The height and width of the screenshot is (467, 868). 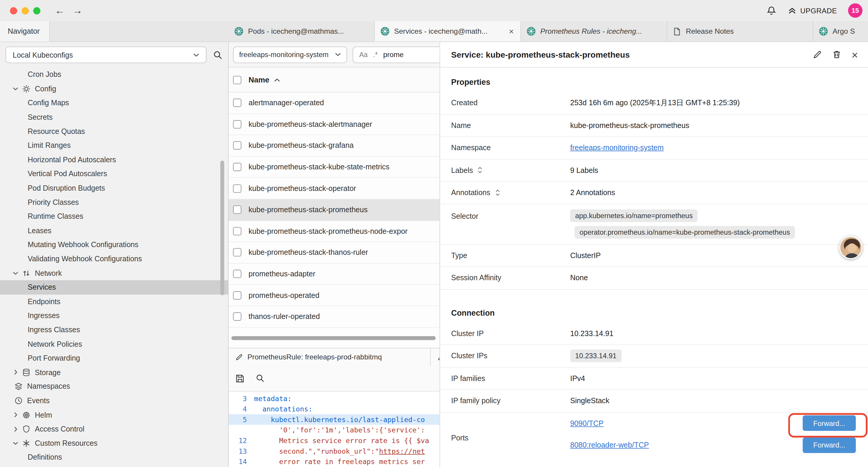 What do you see at coordinates (222, 228) in the screenshot?
I see `sidebar-scrollbar` at bounding box center [222, 228].